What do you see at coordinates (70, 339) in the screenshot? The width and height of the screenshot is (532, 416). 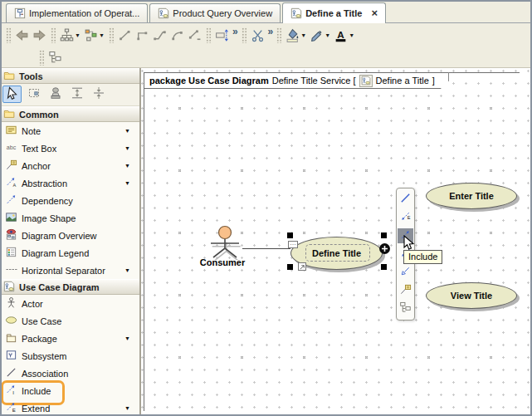 I see `palette-item-package: Package▼` at bounding box center [70, 339].